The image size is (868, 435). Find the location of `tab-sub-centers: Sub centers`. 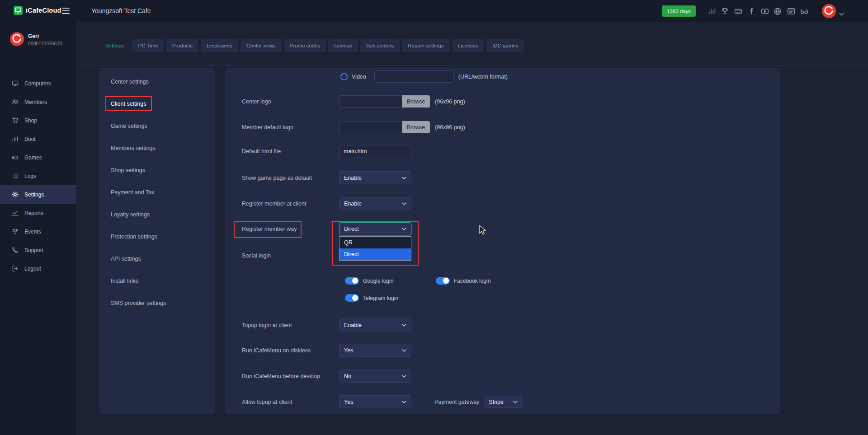

tab-sub-centers: Sub centers is located at coordinates (380, 46).